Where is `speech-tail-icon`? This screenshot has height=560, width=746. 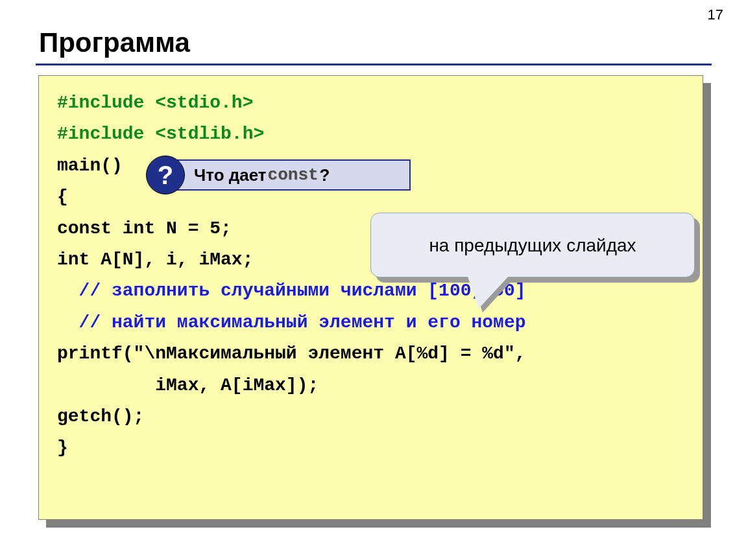
speech-tail-icon is located at coordinates (488, 292).